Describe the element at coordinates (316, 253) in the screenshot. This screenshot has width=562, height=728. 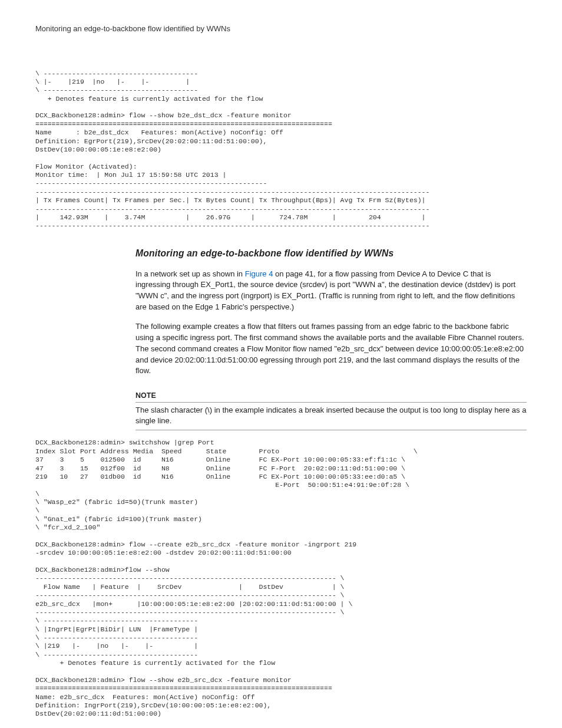
I see `section-title: Monitoring an edge-to-backbone flow iden…` at that location.